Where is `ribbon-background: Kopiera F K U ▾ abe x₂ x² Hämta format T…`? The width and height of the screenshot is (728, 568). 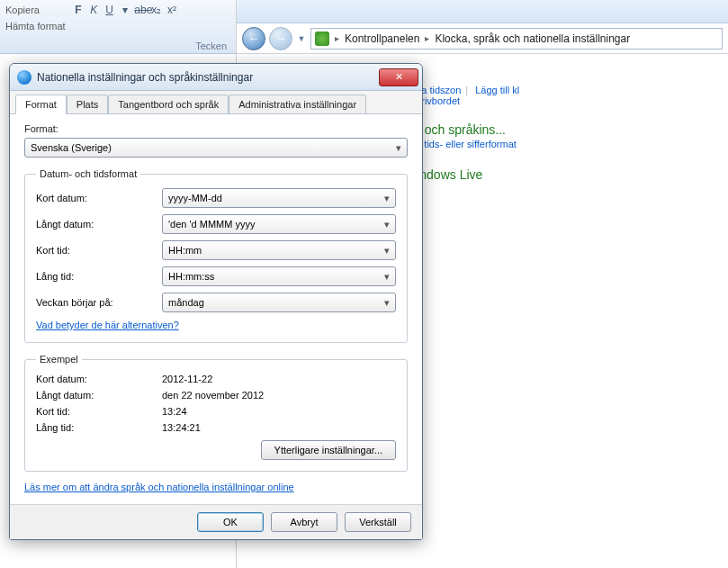 ribbon-background: Kopiera F K U ▾ abe x₂ x² Hämta format T… is located at coordinates (118, 27).